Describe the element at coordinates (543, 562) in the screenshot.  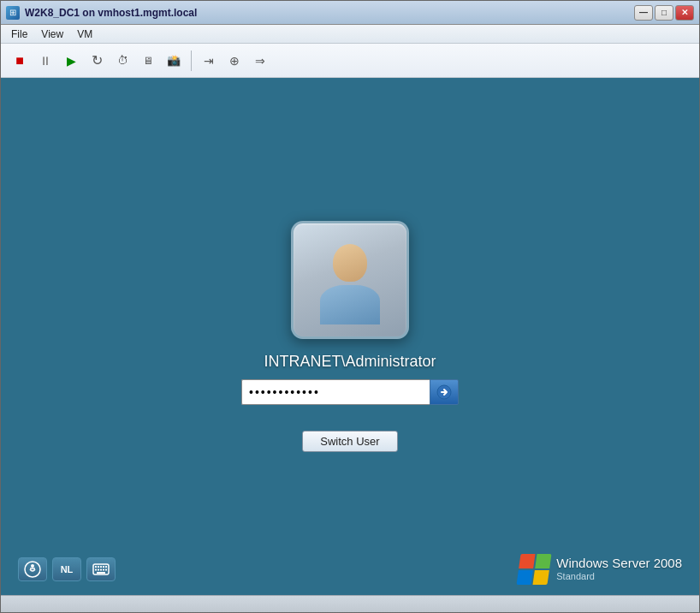
I see `flag-q2` at that location.